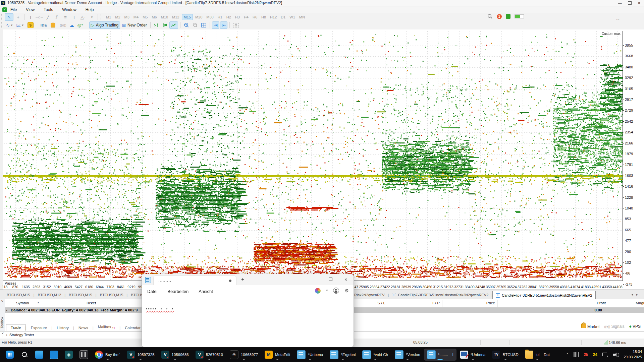 The width and height of the screenshot is (644, 362). I want to click on app-button: ✳10668977, so click(244, 355).